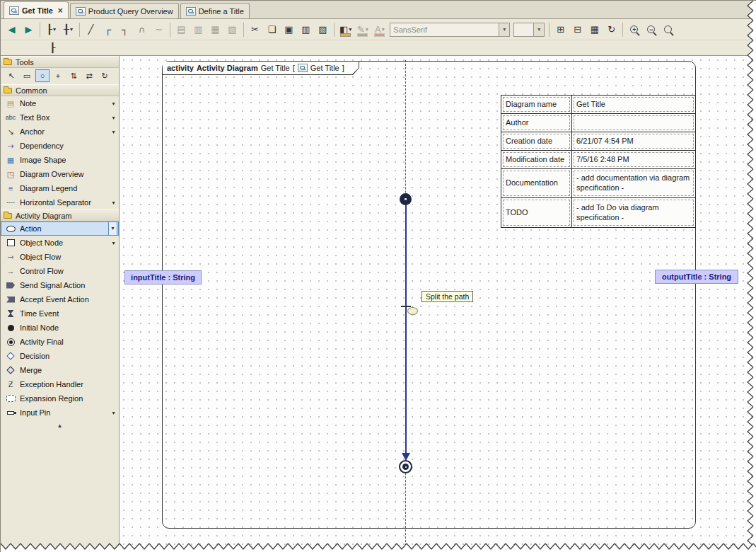 This screenshot has width=756, height=552. Describe the element at coordinates (289, 30) in the screenshot. I see `paste-button: ▣` at that location.